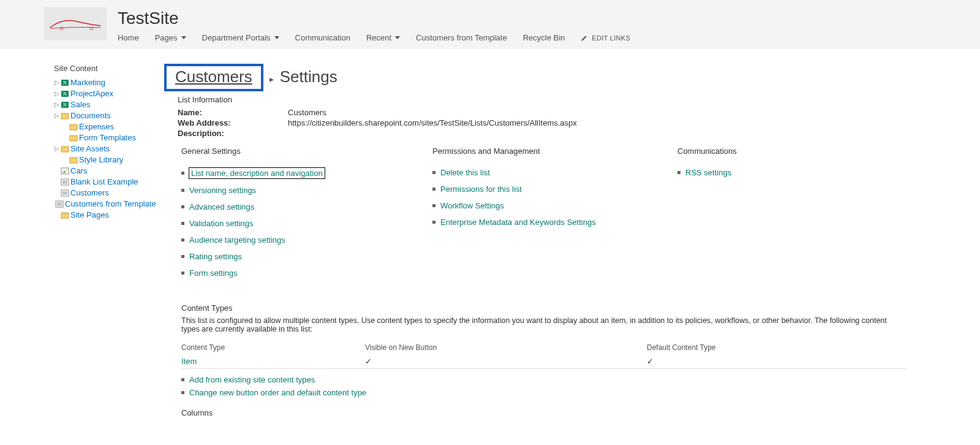  Describe the element at coordinates (103, 192) in the screenshot. I see `sidebar-item-customers: Customers` at that location.